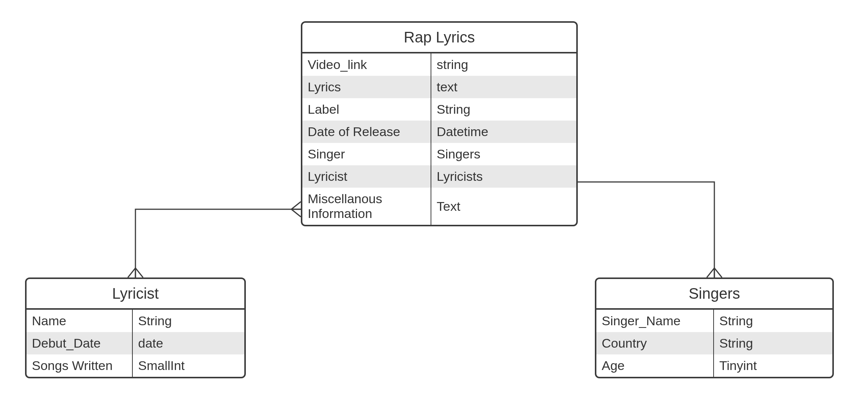 Image resolution: width=868 pixels, height=406 pixels. Describe the element at coordinates (439, 109) in the screenshot. I see `entity-row: Label String` at that location.